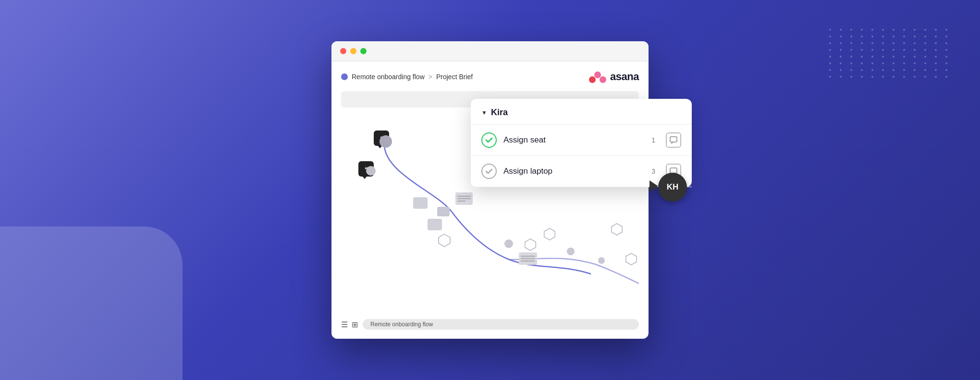 This screenshot has width=980, height=380. I want to click on kh-avatar: KH, so click(673, 187).